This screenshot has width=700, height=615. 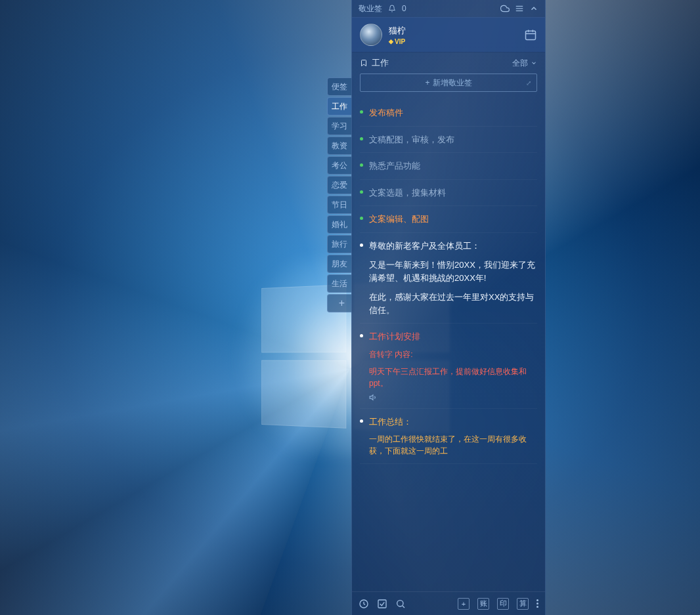 I want to click on search-icon, so click(x=401, y=604).